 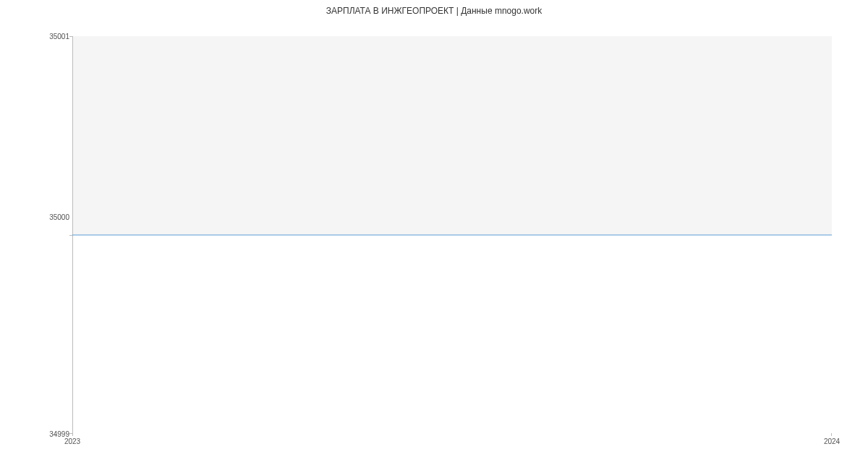 What do you see at coordinates (832, 441) in the screenshot?
I see `x-tick-label: 2024` at bounding box center [832, 441].